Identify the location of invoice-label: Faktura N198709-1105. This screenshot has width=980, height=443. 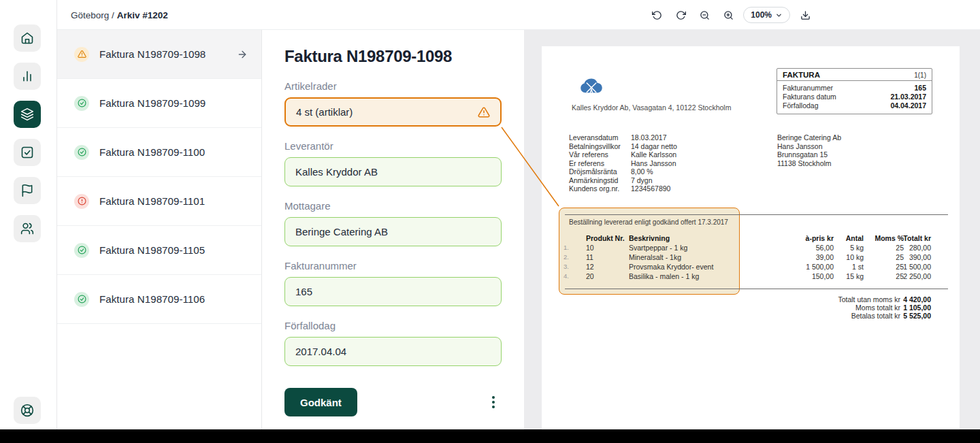
(152, 250).